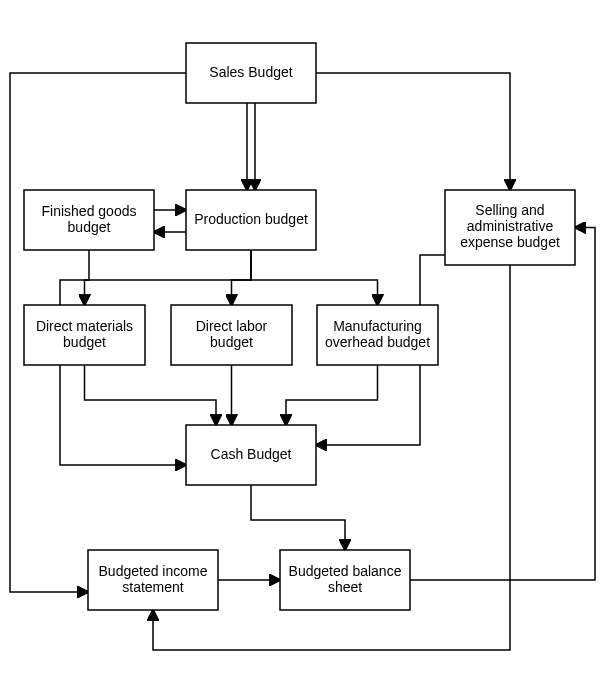 The image size is (608, 674). What do you see at coordinates (251, 219) in the screenshot?
I see `node-production-label-0: Production budget` at bounding box center [251, 219].